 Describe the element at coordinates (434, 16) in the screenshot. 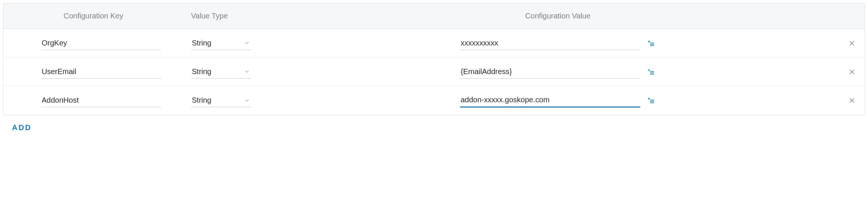

I see `table-header-row: Configuration Key Value Type Configurati…` at that location.